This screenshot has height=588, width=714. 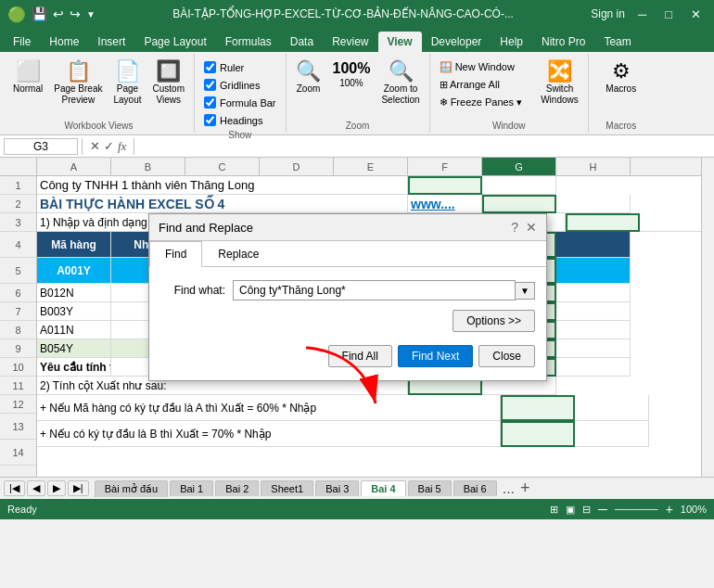 What do you see at coordinates (132, 489) in the screenshot?
I see `sheet-tab-bai-mo-dau: Bài mở đầu` at bounding box center [132, 489].